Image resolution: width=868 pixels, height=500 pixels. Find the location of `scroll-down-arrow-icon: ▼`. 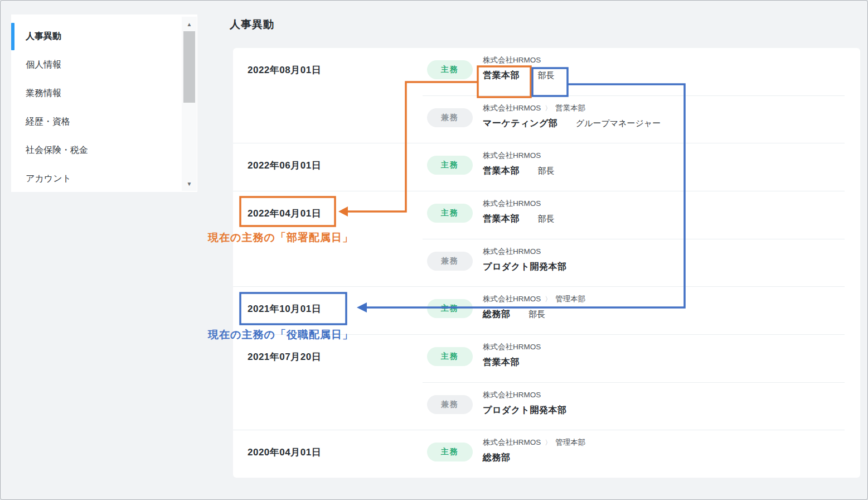

scroll-down-arrow-icon: ▼ is located at coordinates (190, 184).